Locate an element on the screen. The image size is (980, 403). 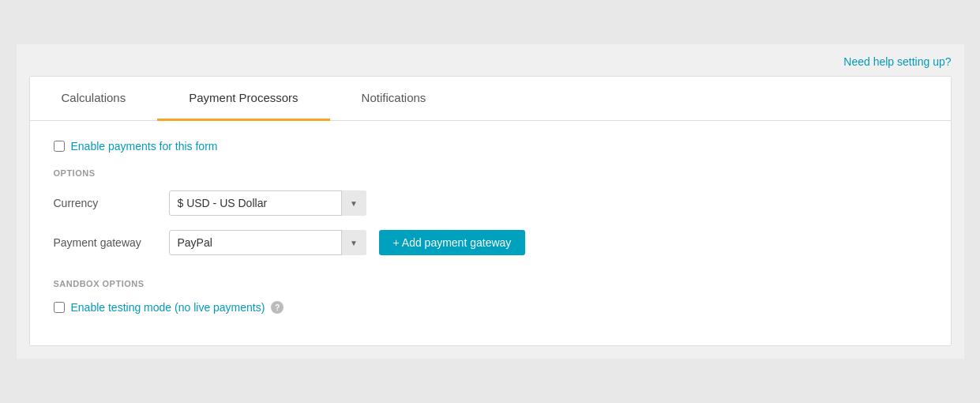
tabs-bar: Calculations Payment Processors Notifica… is located at coordinates (490, 99).